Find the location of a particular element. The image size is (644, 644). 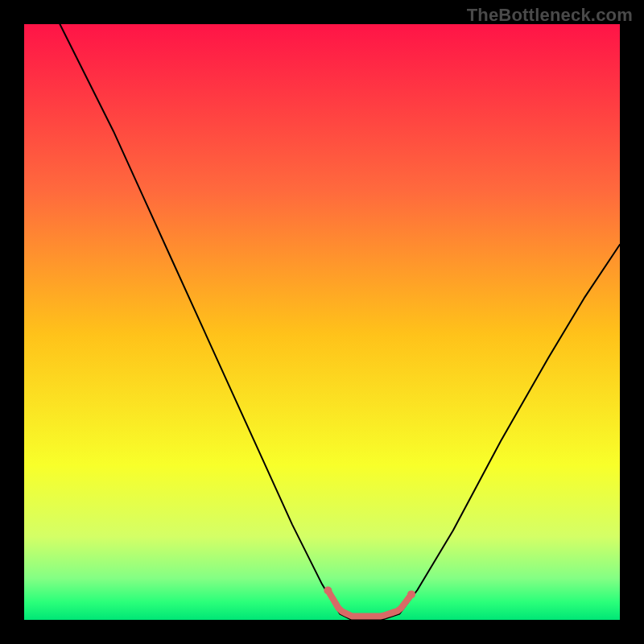

optimal-marker-dot-left is located at coordinates (328, 591).